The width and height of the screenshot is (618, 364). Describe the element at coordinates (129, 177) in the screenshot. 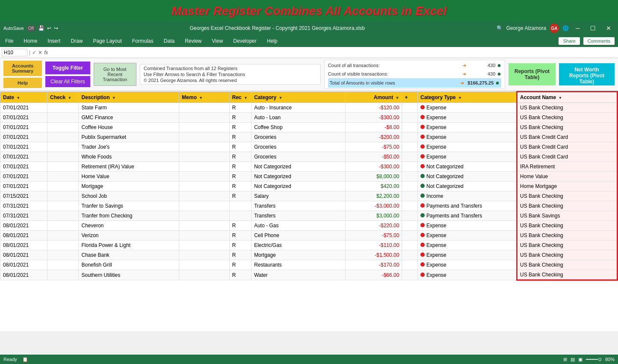

I see `cell-description: Home Value` at that location.